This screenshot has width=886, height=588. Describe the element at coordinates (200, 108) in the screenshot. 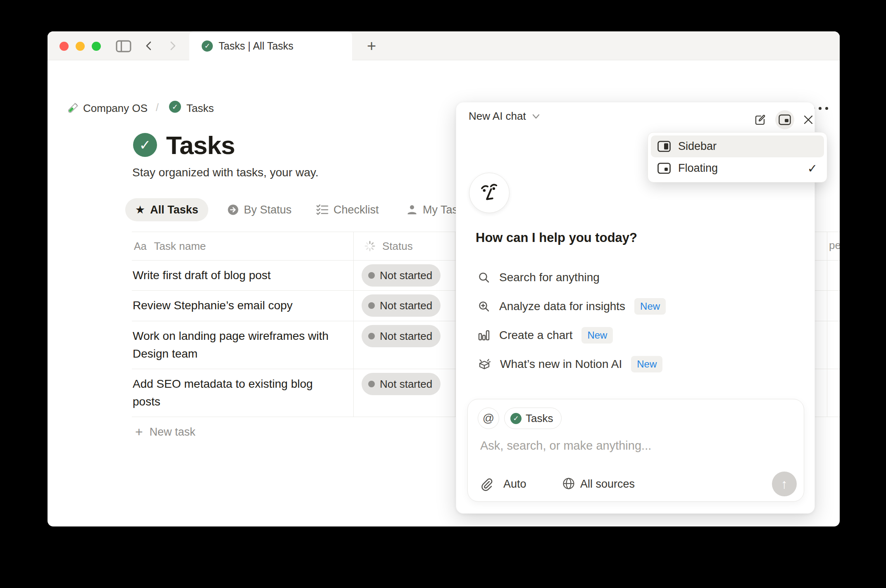

I see `breadcrumb-page: Tasks` at that location.